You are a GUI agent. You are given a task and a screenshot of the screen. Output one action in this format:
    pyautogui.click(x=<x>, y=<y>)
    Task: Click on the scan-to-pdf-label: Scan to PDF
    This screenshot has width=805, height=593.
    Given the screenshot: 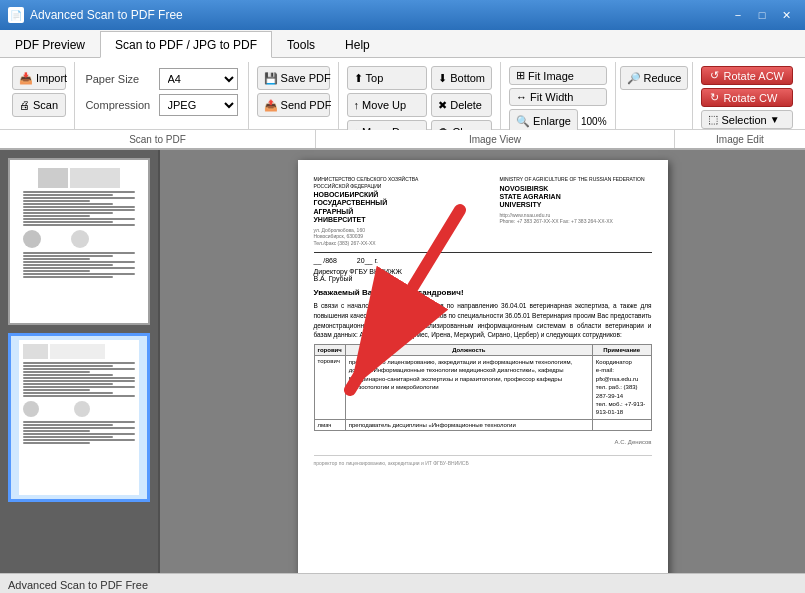 What is the action you would take?
    pyautogui.click(x=158, y=139)
    